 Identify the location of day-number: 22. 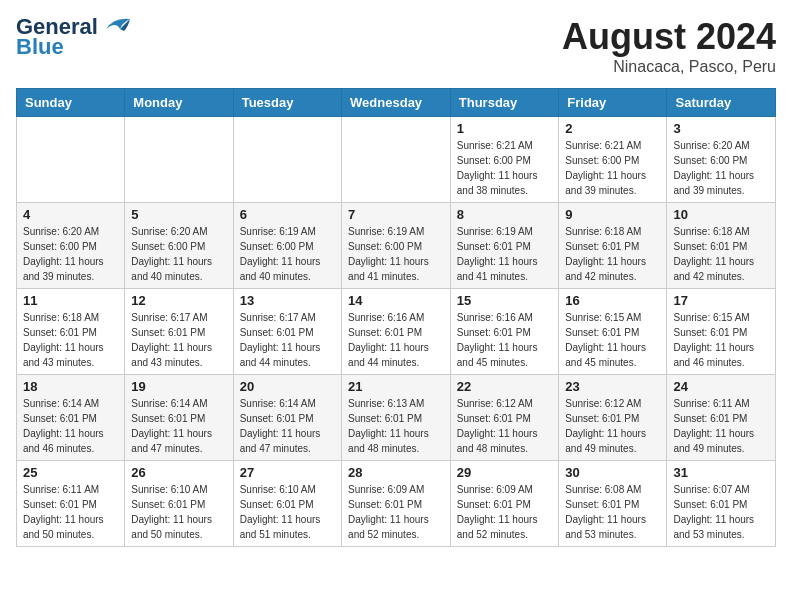
(505, 386).